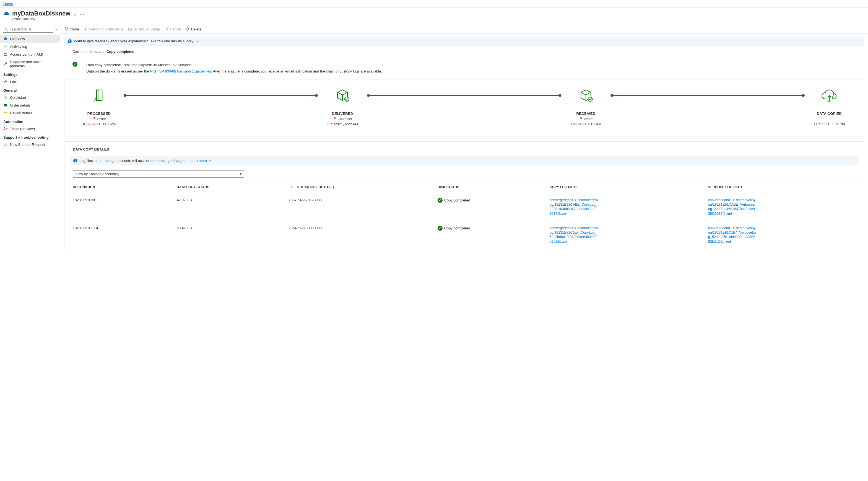 The width and height of the screenshot is (868, 481). Describe the element at coordinates (30, 38) in the screenshot. I see `sidebar-item-overview: Overview` at that location.